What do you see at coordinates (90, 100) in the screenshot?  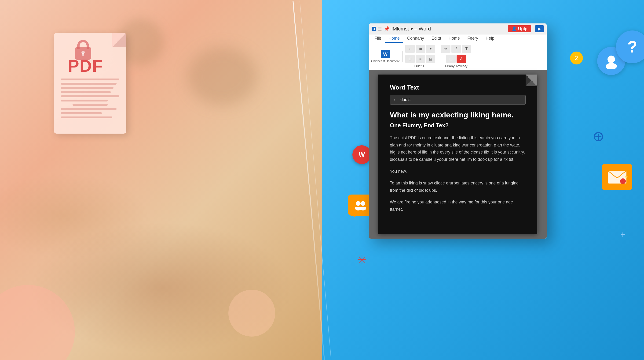 I see `pdf-lines` at bounding box center [90, 100].